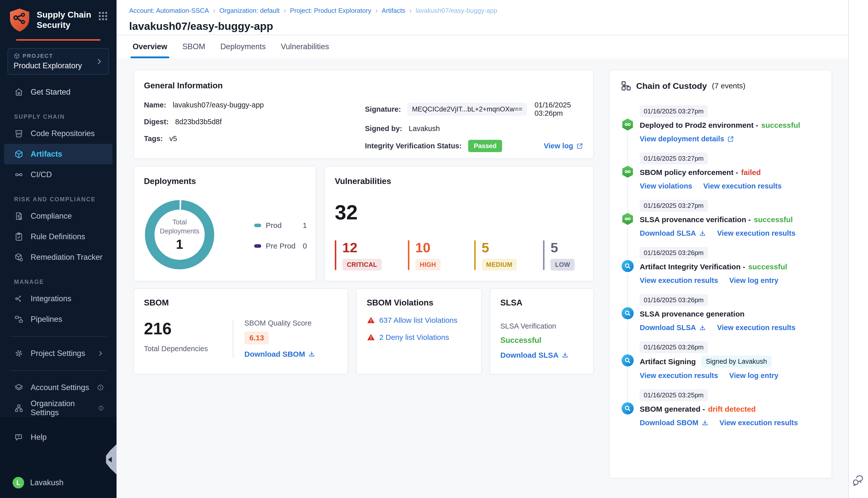 This screenshot has width=868, height=498. Describe the element at coordinates (58, 299) in the screenshot. I see `sidebar-item-integrations: Integrations` at that location.